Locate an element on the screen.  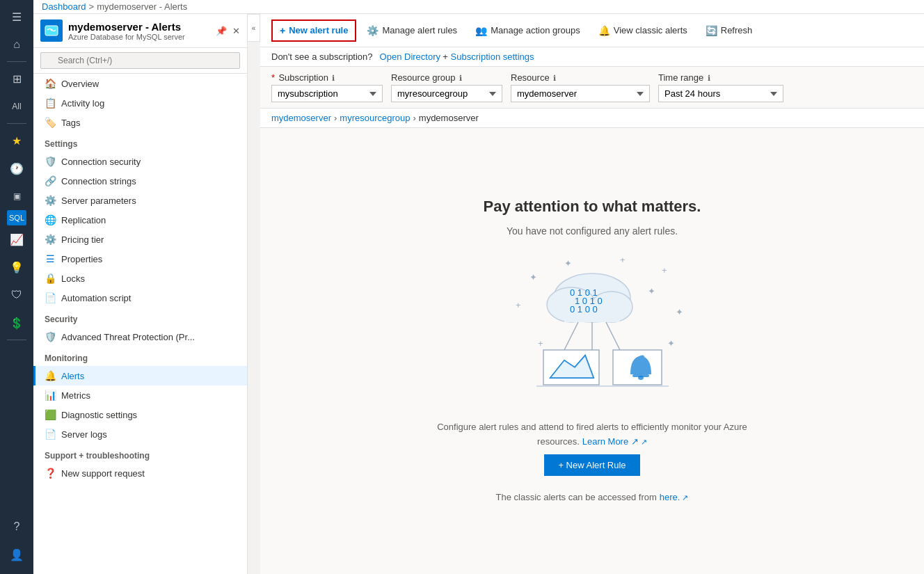
breadcrumb-dashboard: Dashboard is located at coordinates (64, 7).